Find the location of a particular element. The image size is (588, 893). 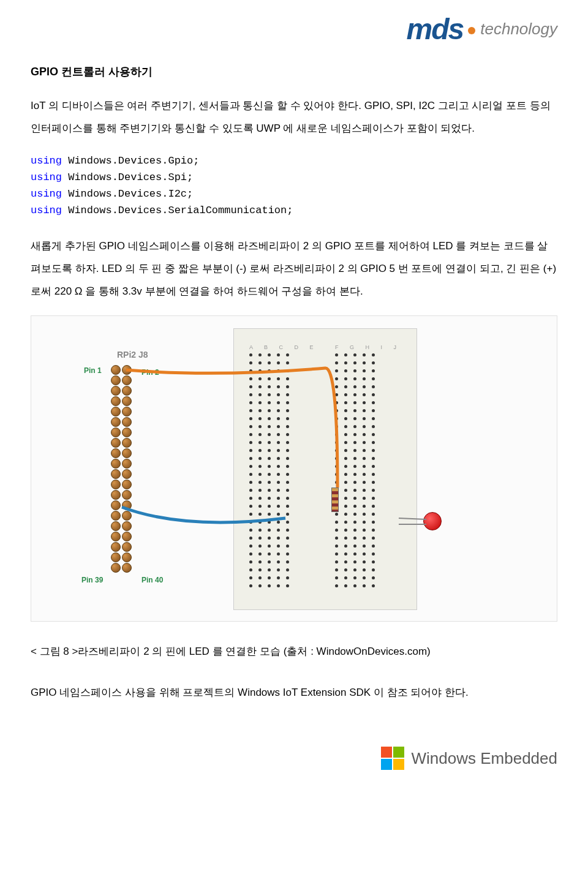

bb-col-labels-left: A B C D E is located at coordinates (284, 347).